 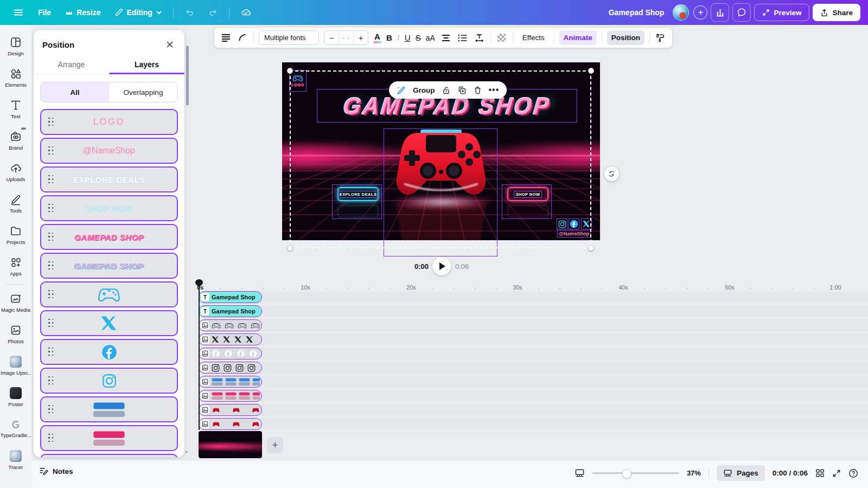 What do you see at coordinates (782, 12) in the screenshot?
I see `preview-button: Preview` at bounding box center [782, 12].